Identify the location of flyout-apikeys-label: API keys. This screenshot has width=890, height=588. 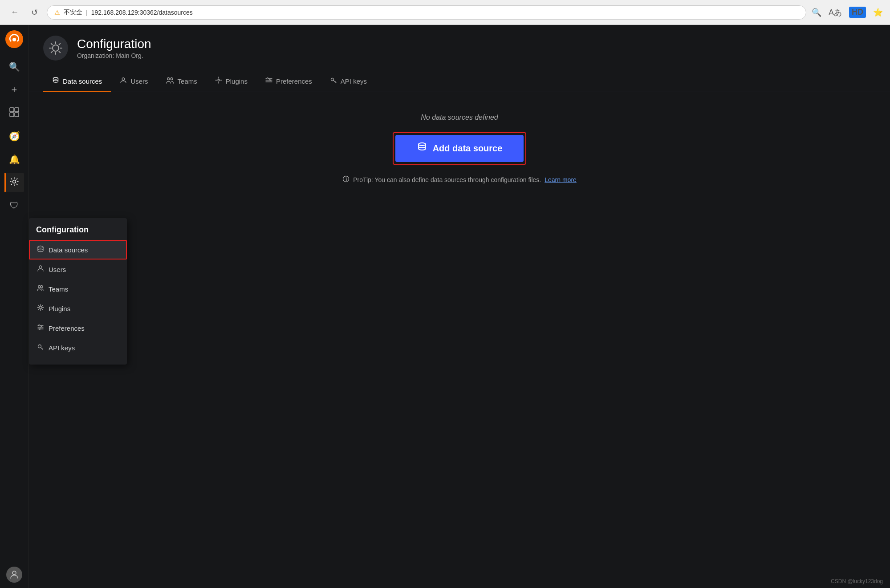
(61, 348).